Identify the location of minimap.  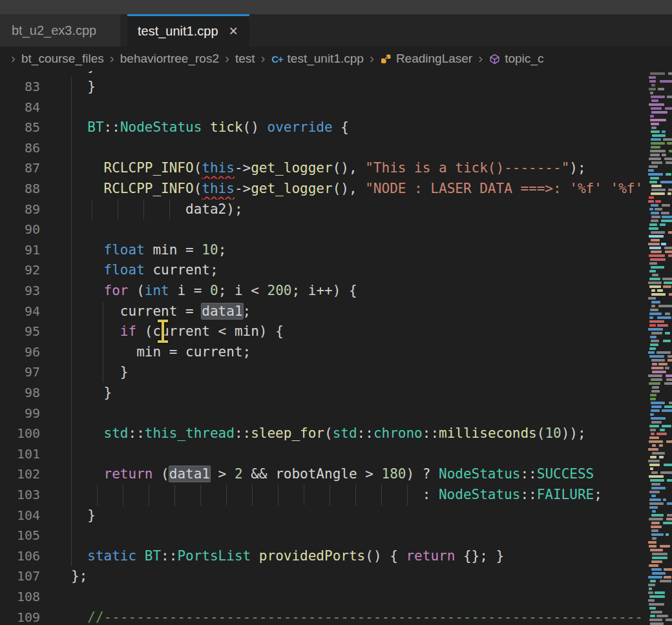
(660, 348).